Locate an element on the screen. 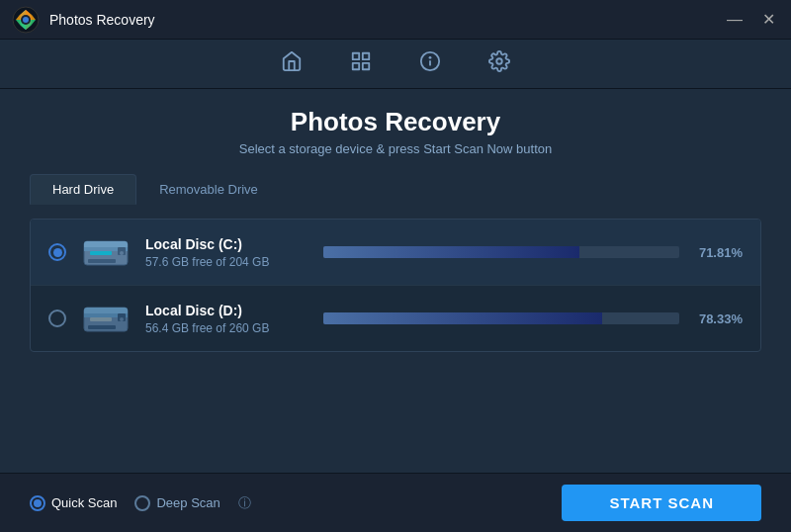 The height and width of the screenshot is (532, 791). drive-info-d: Local Disc (D:) 56.4 GB free of 260 GB is located at coordinates (234, 318).